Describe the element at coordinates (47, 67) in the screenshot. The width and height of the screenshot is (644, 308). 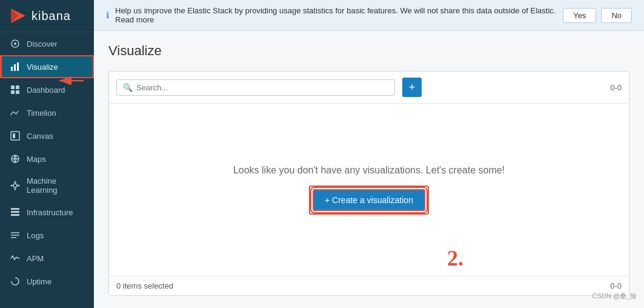
I see `sidebar-item-visualize: Visualize` at that location.